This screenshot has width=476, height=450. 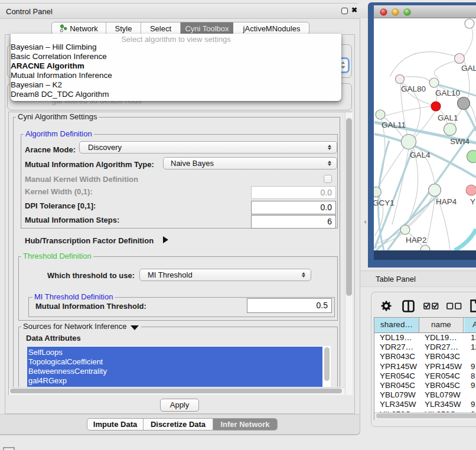 I want to click on svg-text: GAL7, so click(x=469, y=69).